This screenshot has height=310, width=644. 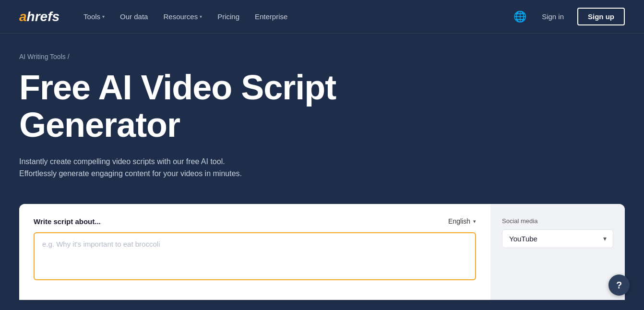 What do you see at coordinates (134, 168) in the screenshot?
I see `hero-subtitle: Instantly create compelling video script…` at bounding box center [134, 168].